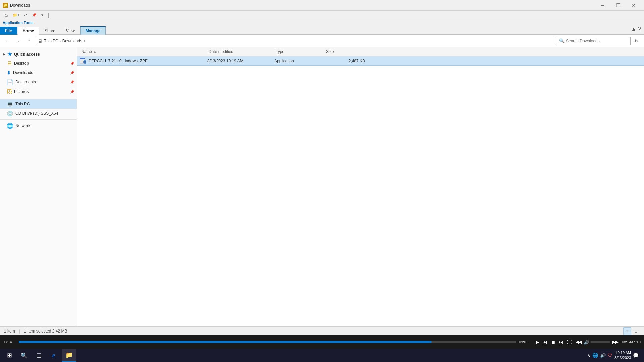 The width and height of the screenshot is (644, 362). What do you see at coordinates (38, 126) in the screenshot?
I see `sidebar-item-network: 🌐 Network` at bounding box center [38, 126].